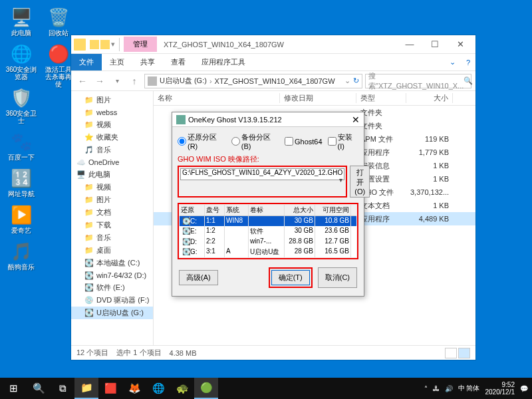 Image resolution: width=532 pixels, height=399 pixels. What do you see at coordinates (134, 81) in the screenshot?
I see `up-button: ↑` at bounding box center [134, 81].